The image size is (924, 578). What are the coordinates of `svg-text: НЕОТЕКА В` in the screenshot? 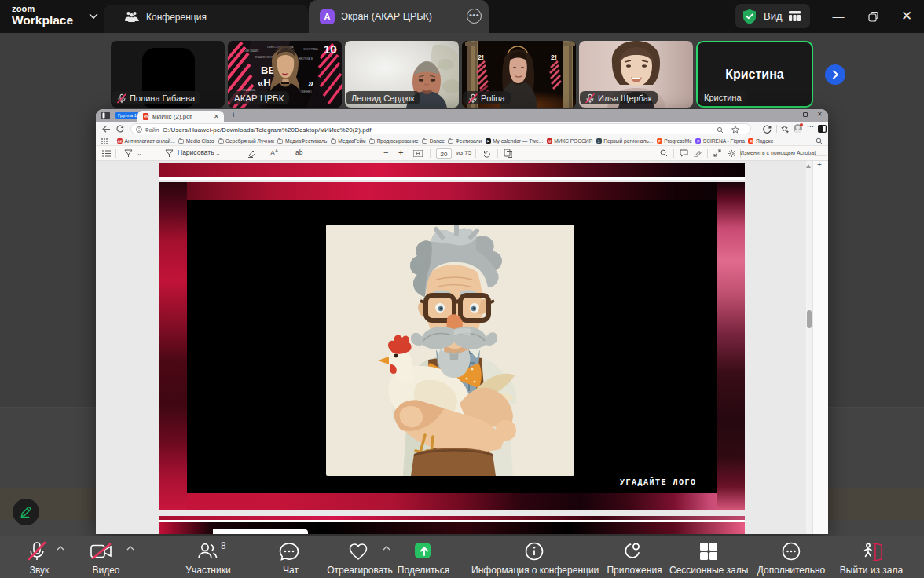 It's located at (306, 59).